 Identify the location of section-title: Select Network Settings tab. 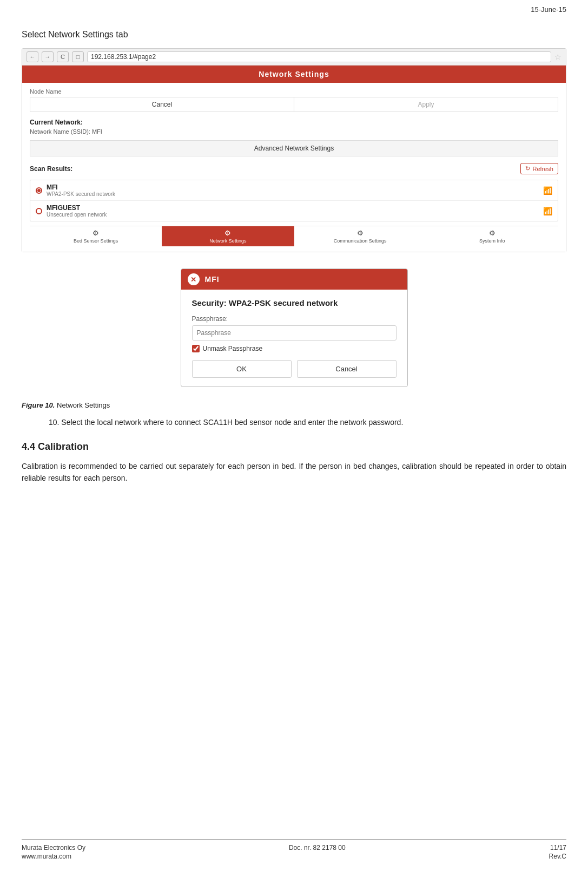
(294, 35).